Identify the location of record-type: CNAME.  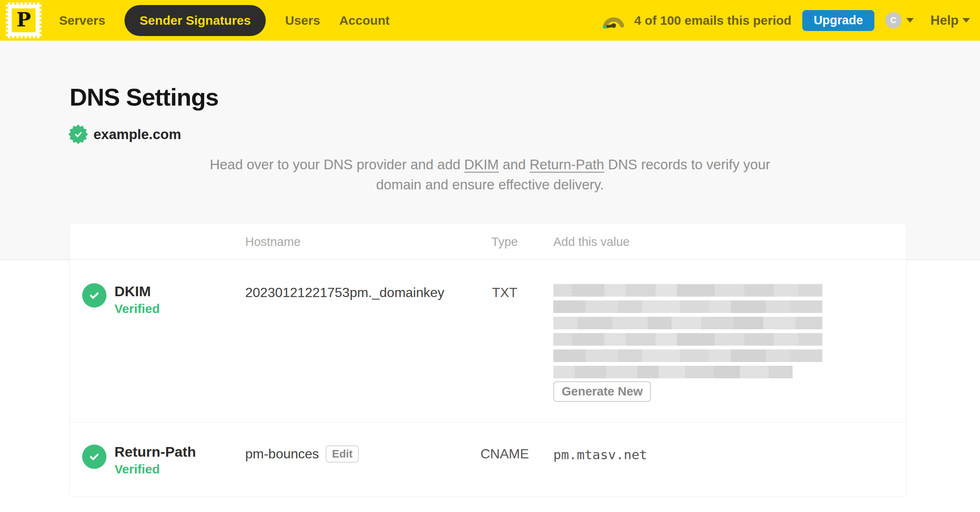
(505, 454).